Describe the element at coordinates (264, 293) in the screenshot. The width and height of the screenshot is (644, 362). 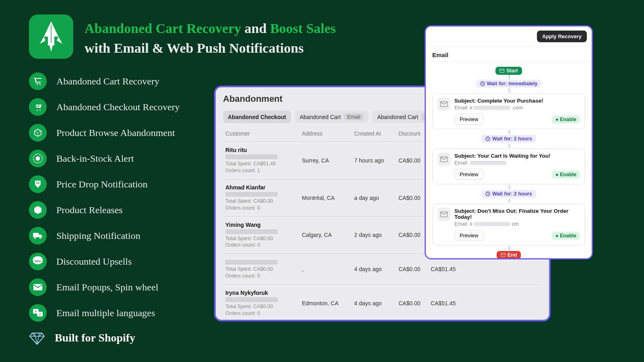
I see `customer-name: Iryna Nykyforuk` at that location.